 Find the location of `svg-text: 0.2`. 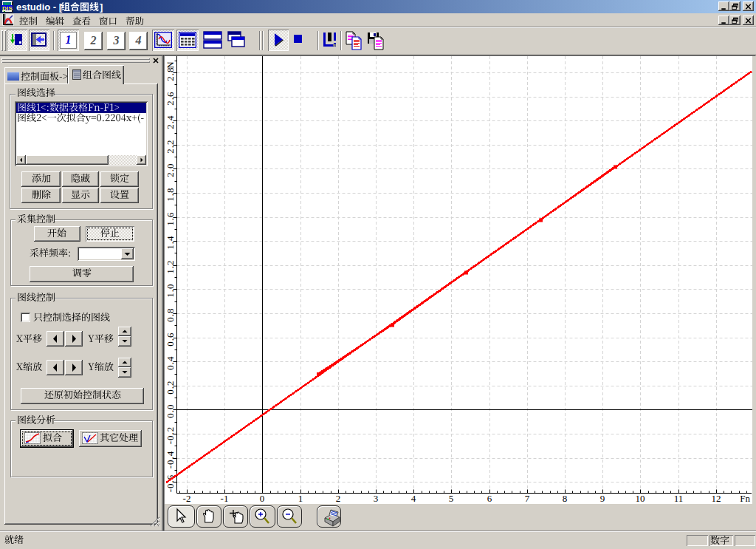

svg-text: 0.2 is located at coordinates (170, 387).